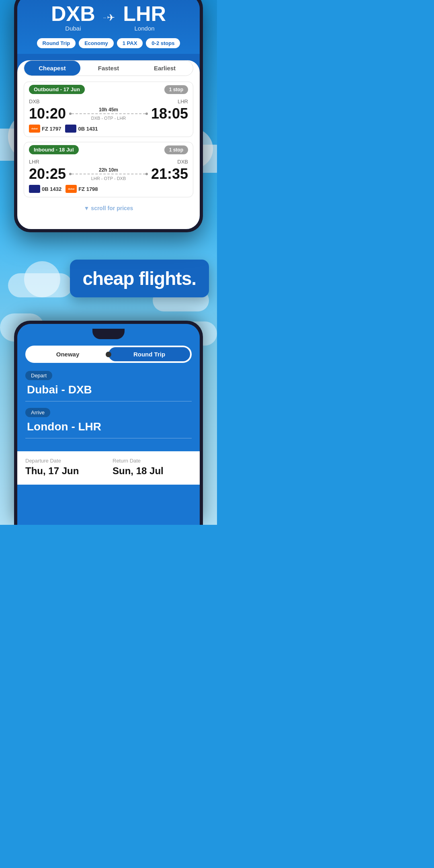  Describe the element at coordinates (108, 145) in the screenshot. I see `phone1-content: Cheapest Fastest Earliest Outbound - 17 …` at that location.